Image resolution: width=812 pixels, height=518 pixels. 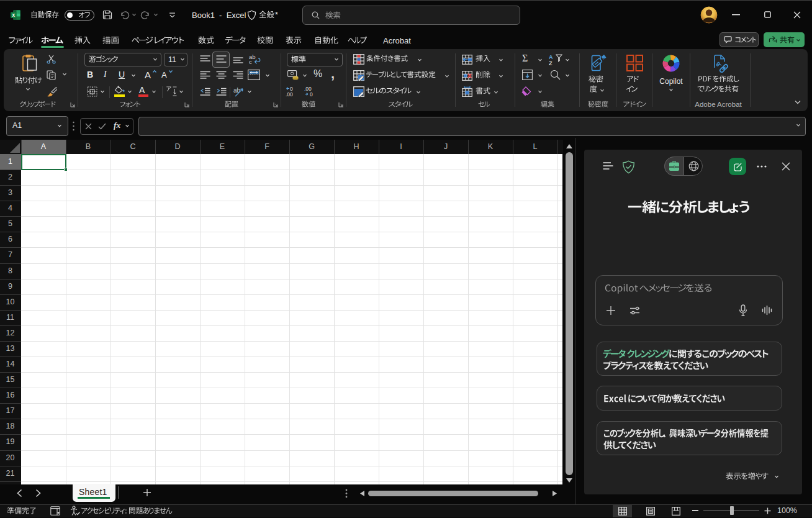 I want to click on svg-text: c, so click(x=251, y=61).